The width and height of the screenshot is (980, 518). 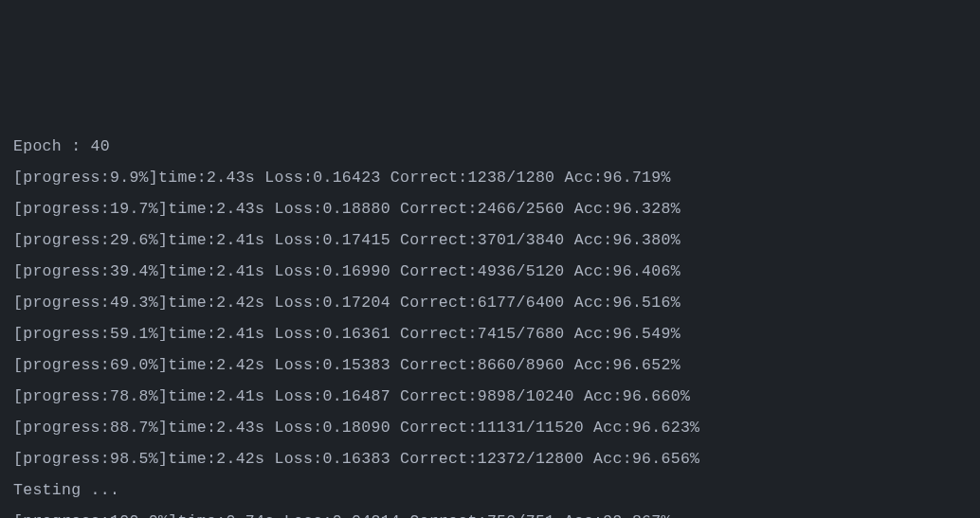 What do you see at coordinates (490, 241) in the screenshot?
I see `training-progress-line: [progress:29.6%]time:2.41s Loss:0.17415 …` at bounding box center [490, 241].